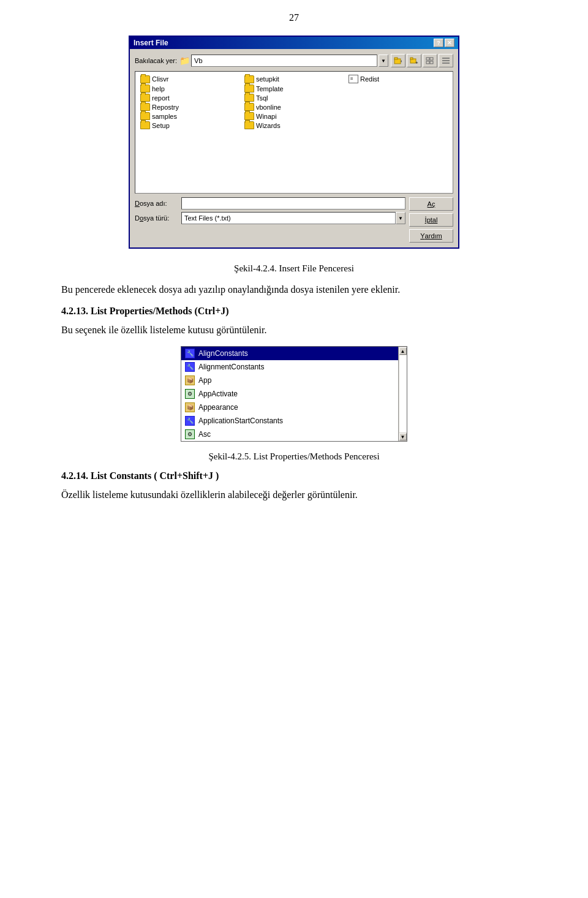  What do you see at coordinates (398, 125) in the screenshot?
I see `file-item-empty5` at bounding box center [398, 125].